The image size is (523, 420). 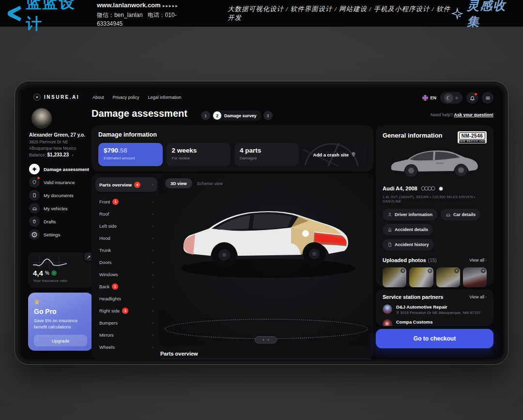 What do you see at coordinates (451, 98) in the screenshot?
I see `theme-toggle: ☾ ☀` at bounding box center [451, 98].